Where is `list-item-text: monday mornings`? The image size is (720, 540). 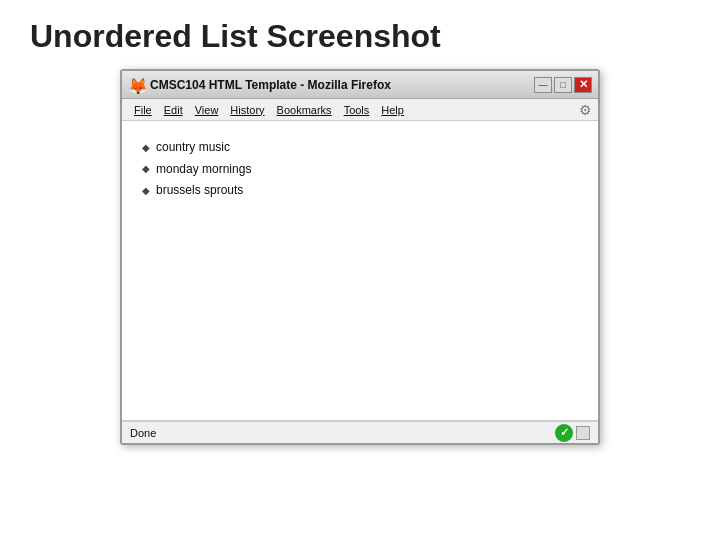
list-item-text: monday mornings is located at coordinates (204, 170).